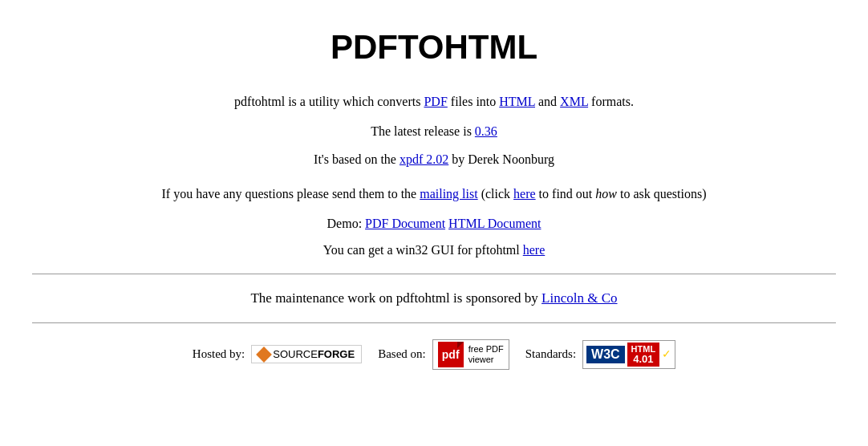  Describe the element at coordinates (496, 194) in the screenshot. I see `questions-text-middle: (click` at that location.